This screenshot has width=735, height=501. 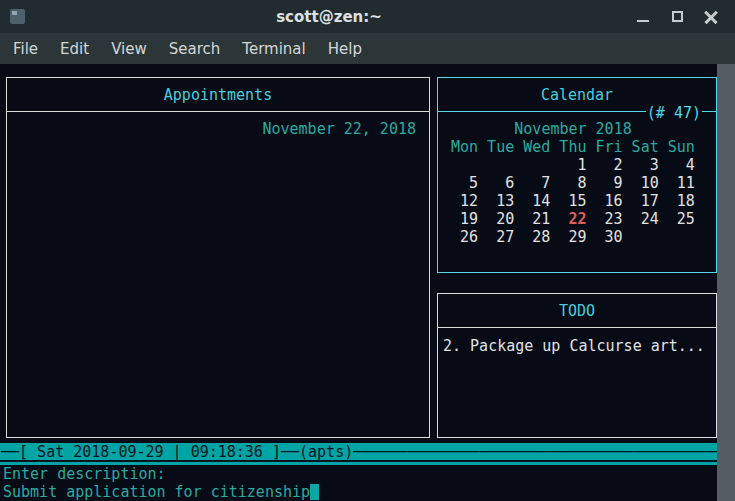 I want to click on menu-edit: Edit, so click(x=74, y=48).